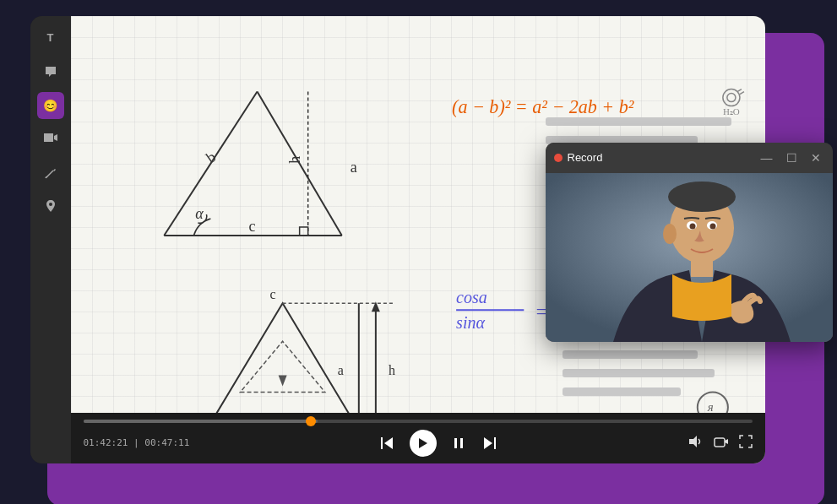  What do you see at coordinates (137, 442) in the screenshot?
I see `time-display: 01:42:21 | 00:47:11` at bounding box center [137, 442].